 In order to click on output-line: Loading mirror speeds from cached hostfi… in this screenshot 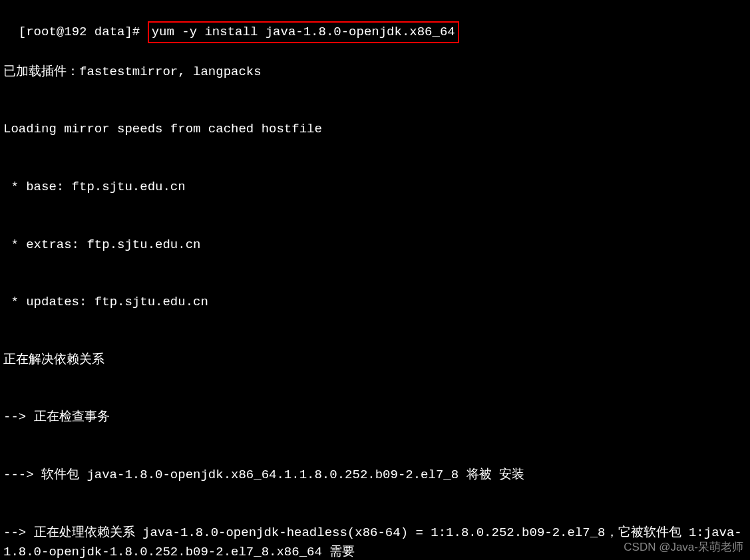, I will do `click(375, 129)`.